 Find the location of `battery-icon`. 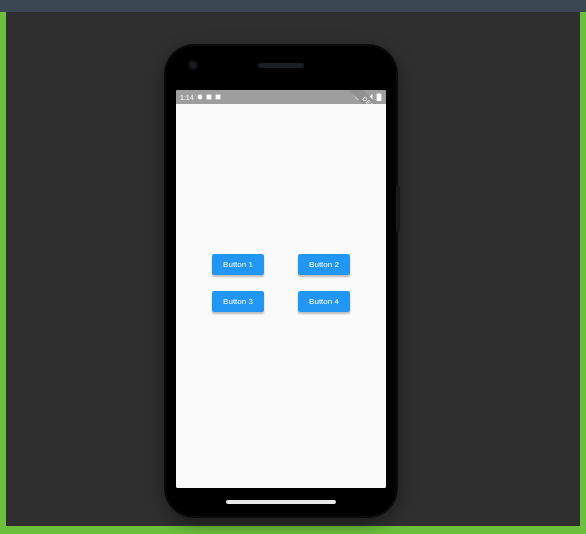

battery-icon is located at coordinates (379, 97).